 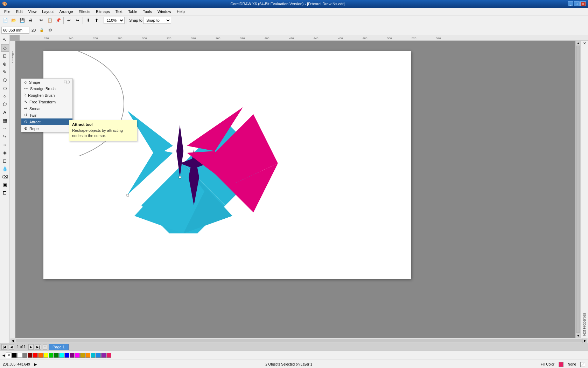 What do you see at coordinates (98, 355) in the screenshot?
I see `swatch-cornflowerblue` at bounding box center [98, 355].